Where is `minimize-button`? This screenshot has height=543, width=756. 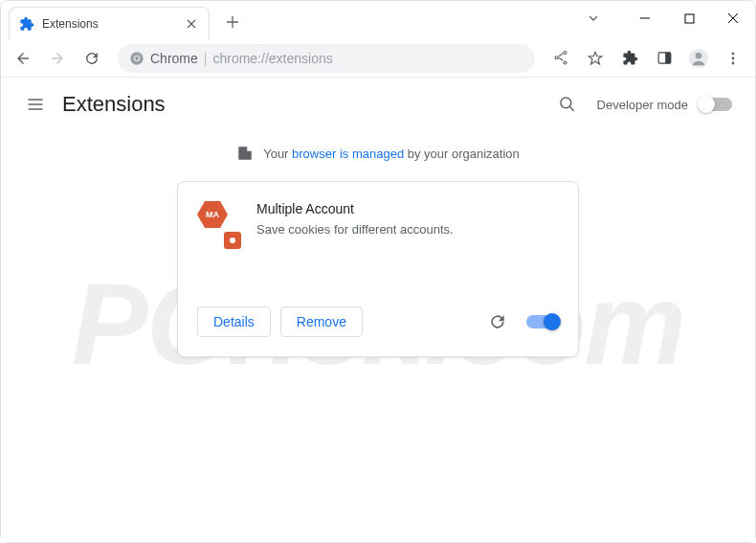 minimize-button is located at coordinates (645, 18).